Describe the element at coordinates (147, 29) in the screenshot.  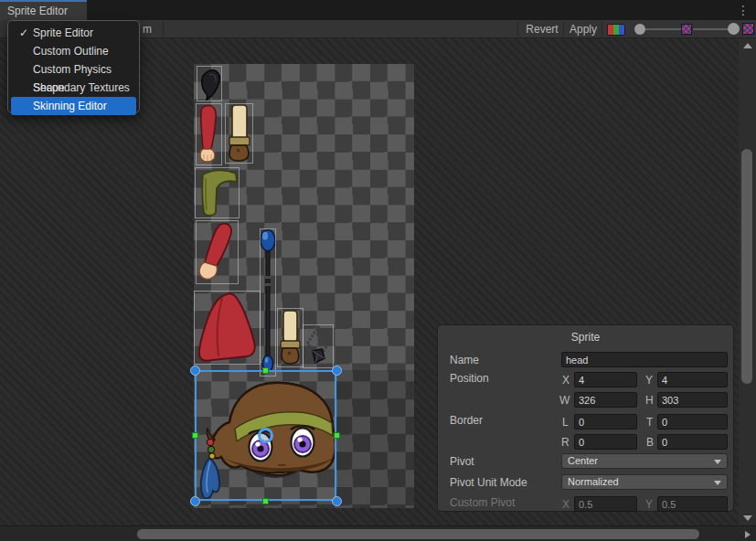
I see `trim-button-partial: m` at that location.